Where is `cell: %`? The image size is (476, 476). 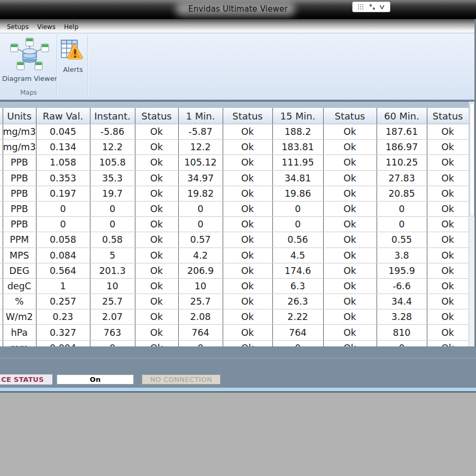 cell: % is located at coordinates (19, 301).